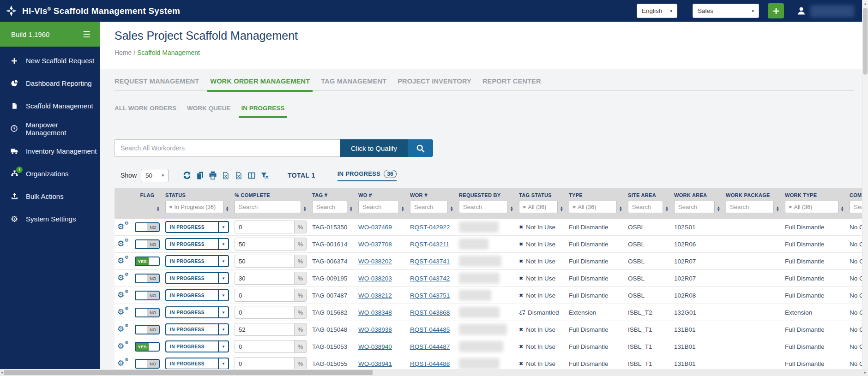 The image size is (868, 376). I want to click on horizontal-scrollbar: ◂ ▸, so click(434, 373).